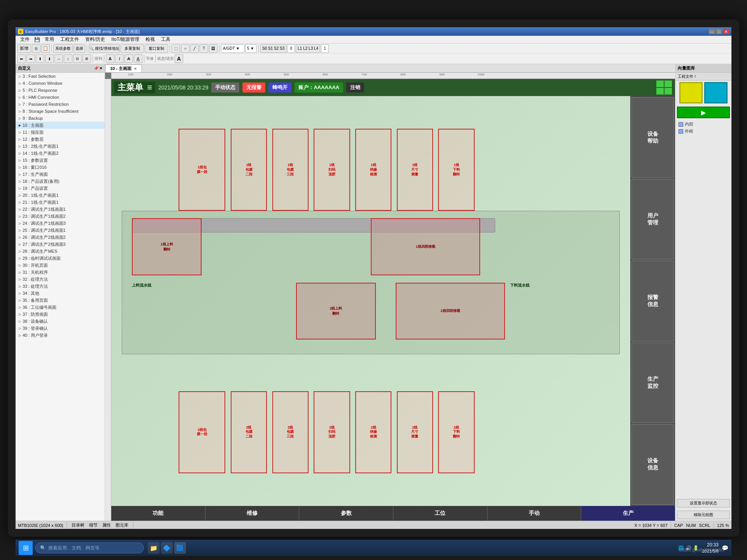  I want to click on machine-box-2: 1线包膜二段, so click(249, 170).